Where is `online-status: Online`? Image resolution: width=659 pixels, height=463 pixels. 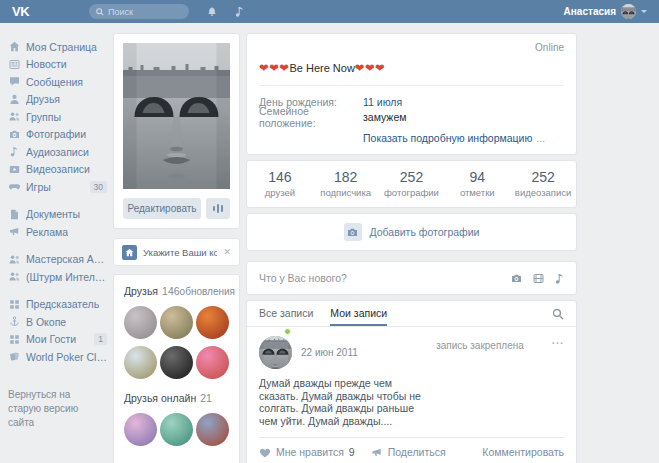 online-status: Online is located at coordinates (550, 48).